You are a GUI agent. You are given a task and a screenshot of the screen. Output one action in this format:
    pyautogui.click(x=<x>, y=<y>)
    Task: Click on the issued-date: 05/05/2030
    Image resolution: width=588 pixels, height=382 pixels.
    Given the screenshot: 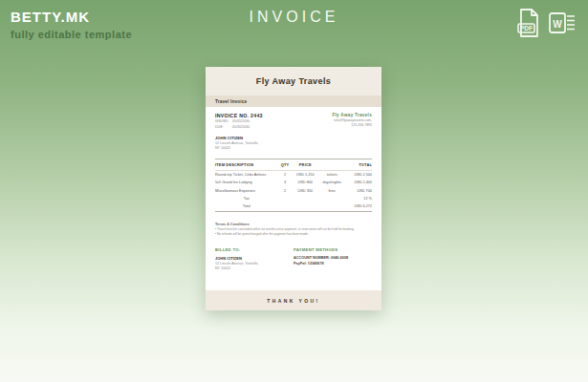 What is the action you would take?
    pyautogui.click(x=241, y=121)
    